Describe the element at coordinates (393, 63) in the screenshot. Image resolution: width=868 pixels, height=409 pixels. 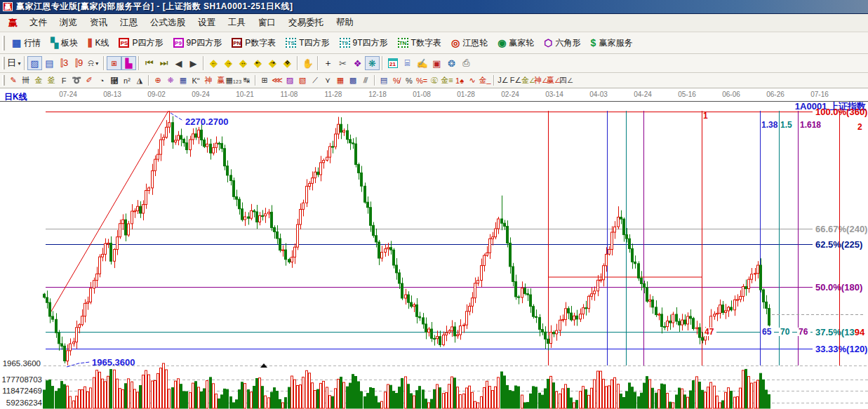
I see `calendar-icon: 21` at that location.